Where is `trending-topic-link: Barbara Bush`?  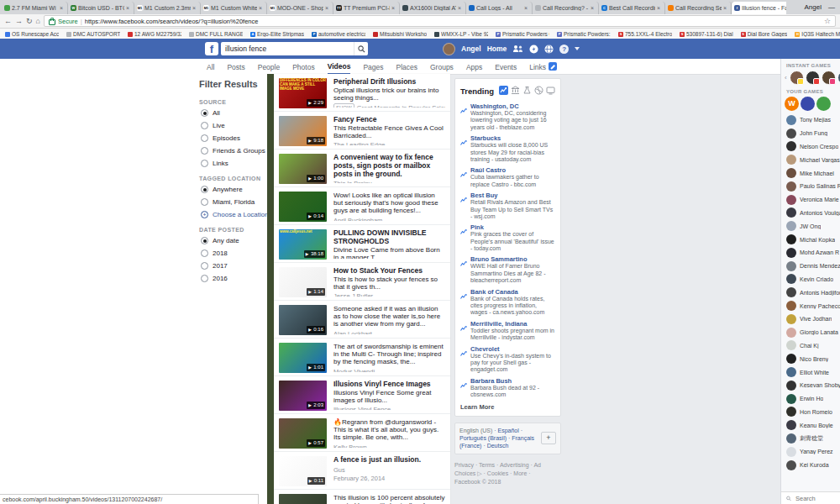
trending-topic-link: Barbara Bush is located at coordinates (512, 381).